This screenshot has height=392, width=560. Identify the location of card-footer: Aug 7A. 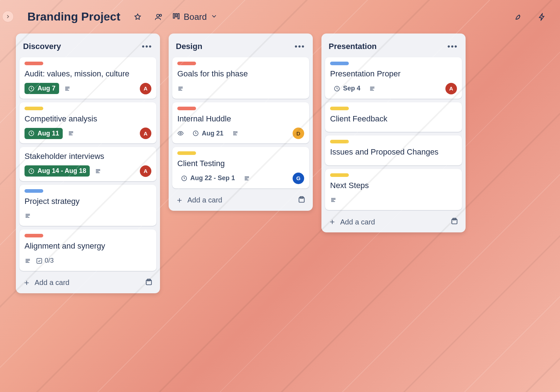
(88, 89).